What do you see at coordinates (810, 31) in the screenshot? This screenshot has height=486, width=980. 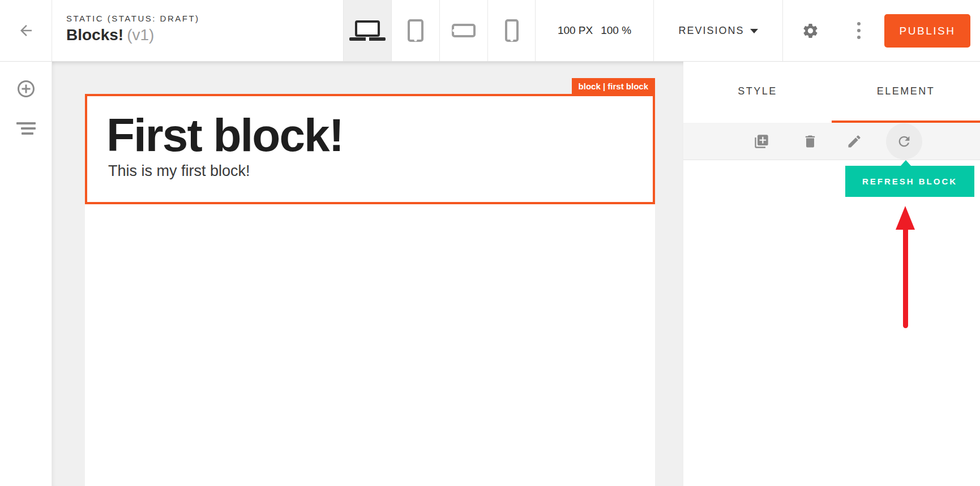 I see `settings-button` at bounding box center [810, 31].